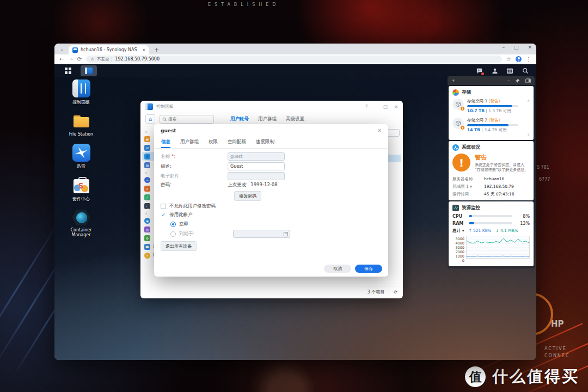 The height and width of the screenshot is (392, 588). I want to click on notification-badge, so click(482, 74).